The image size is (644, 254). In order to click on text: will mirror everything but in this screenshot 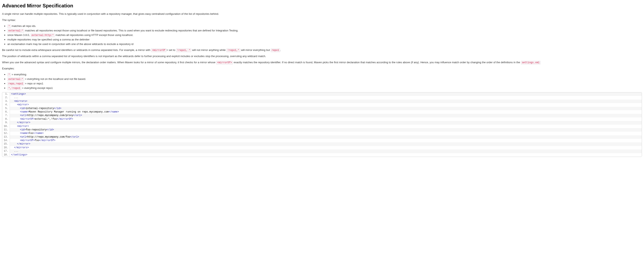, I will do `click(256, 50)`.